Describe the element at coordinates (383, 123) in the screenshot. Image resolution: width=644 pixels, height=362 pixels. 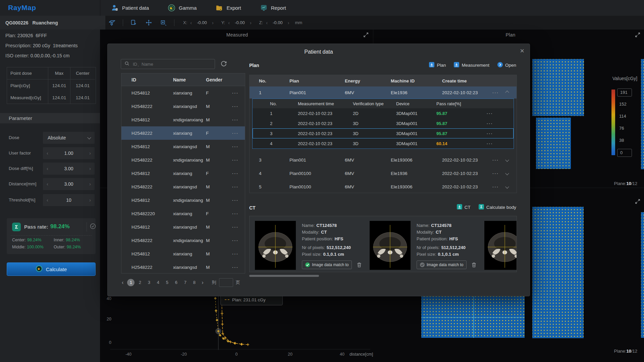
I see `measurement-row: 22022-02-10 02:233D3DMap00195.87` at that location.